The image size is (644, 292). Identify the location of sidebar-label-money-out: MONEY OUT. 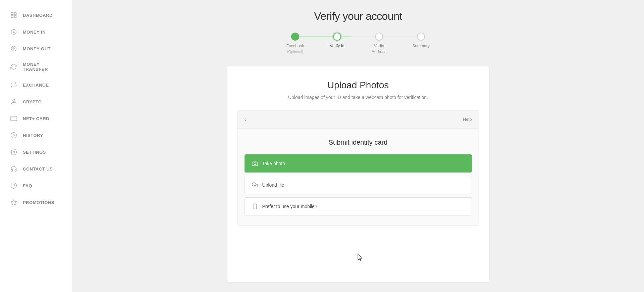
(37, 49).